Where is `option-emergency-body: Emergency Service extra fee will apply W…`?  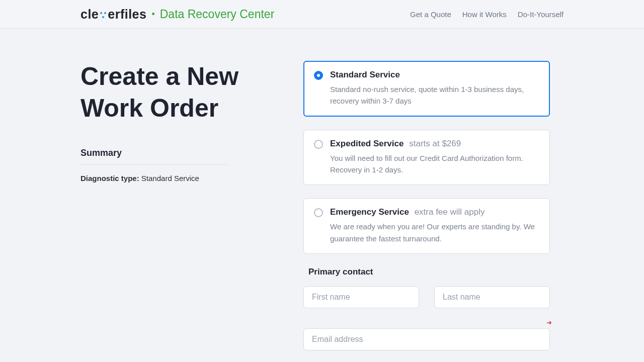
option-emergency-body: Emergency Service extra fee will apply W… is located at coordinates (435, 225).